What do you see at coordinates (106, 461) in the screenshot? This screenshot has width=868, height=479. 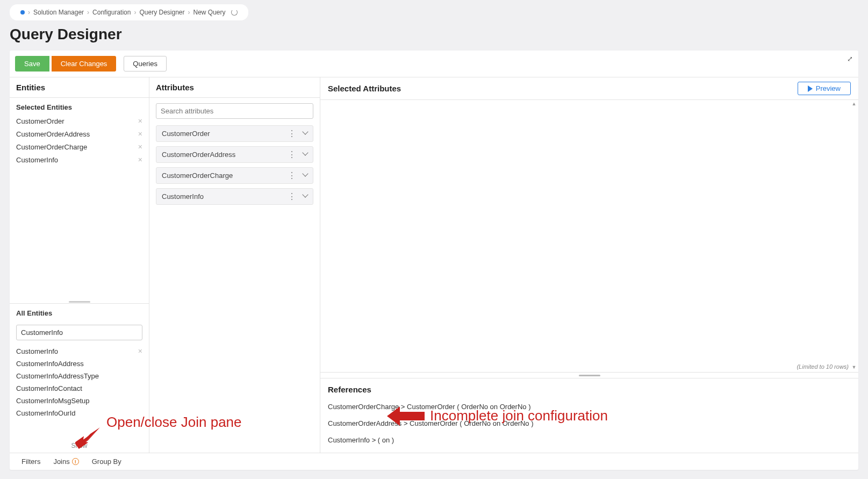 I see `tab-group-by: Group By` at bounding box center [106, 461].